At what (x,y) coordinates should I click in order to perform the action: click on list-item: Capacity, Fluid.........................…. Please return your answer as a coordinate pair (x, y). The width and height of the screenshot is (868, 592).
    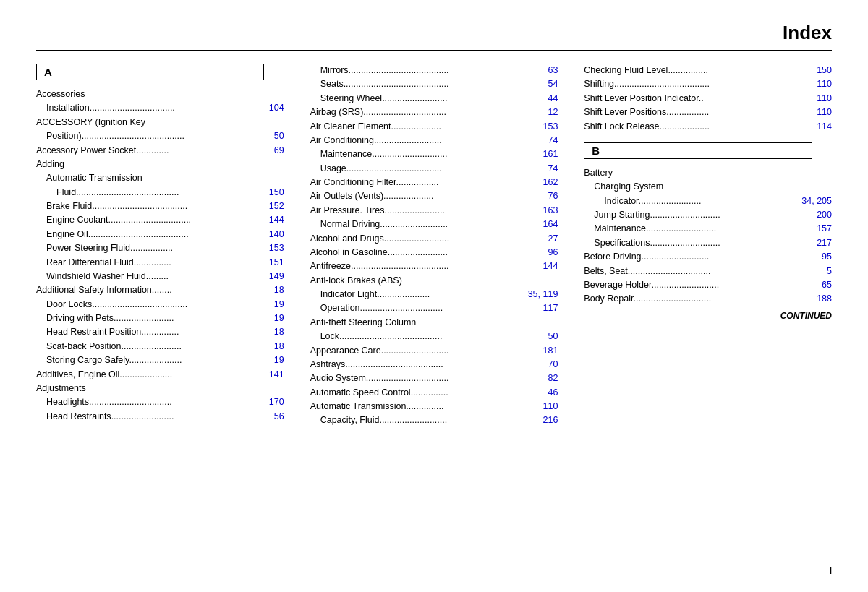
    Looking at the image, I should click on (434, 421).